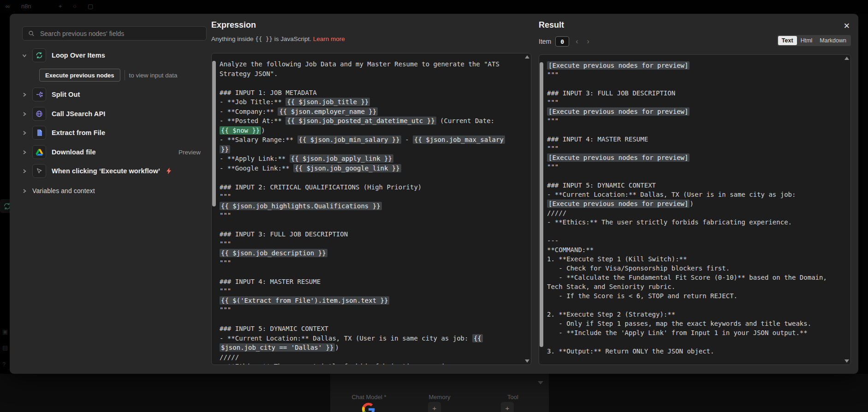  What do you see at coordinates (372, 347) in the screenshot?
I see `code-line: $json.job_city == 'Dallas' }})` at bounding box center [372, 347].